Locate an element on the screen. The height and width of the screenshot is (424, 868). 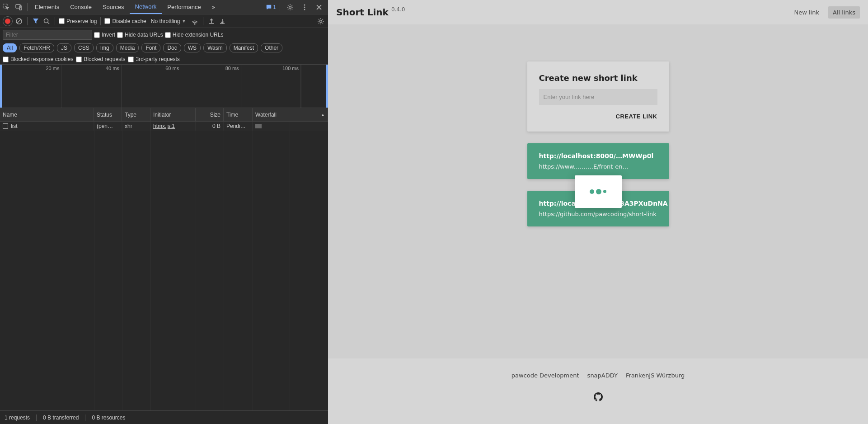
blocked-row: Blocked response cookies Blocked request… is located at coordinates (164, 60).